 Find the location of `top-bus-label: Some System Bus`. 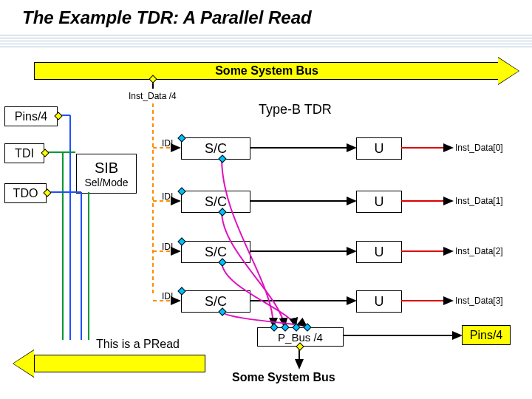

top-bus-label: Some System Bus is located at coordinates (267, 71).